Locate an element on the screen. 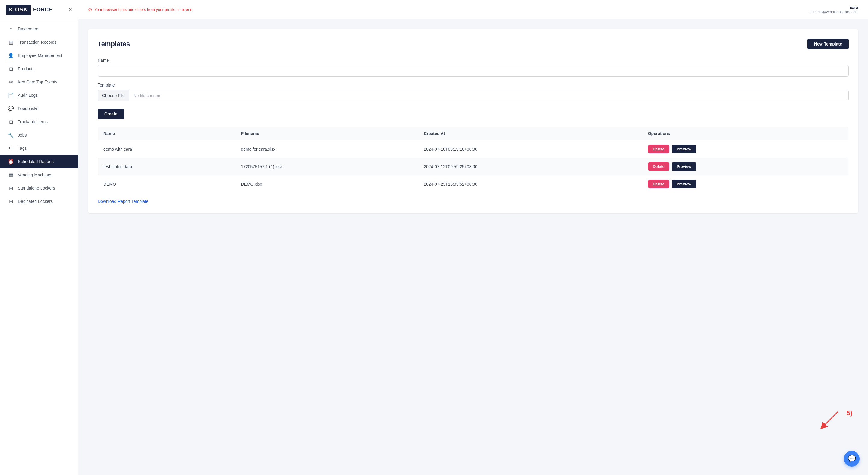  sidebar-item-dedicated-lockers: ⊞ Dedicated Lockers is located at coordinates (39, 201).